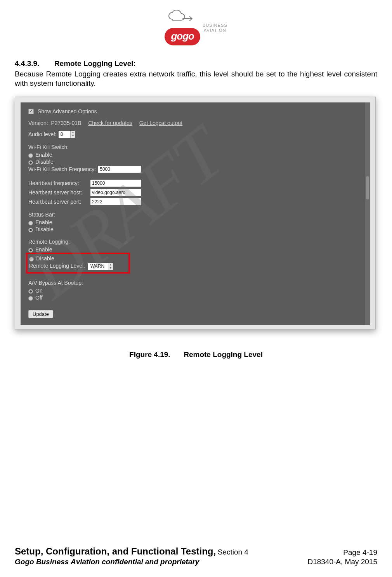  What do you see at coordinates (111, 267) in the screenshot?
I see `select-arrows-icon: ▲▼` at bounding box center [111, 267].